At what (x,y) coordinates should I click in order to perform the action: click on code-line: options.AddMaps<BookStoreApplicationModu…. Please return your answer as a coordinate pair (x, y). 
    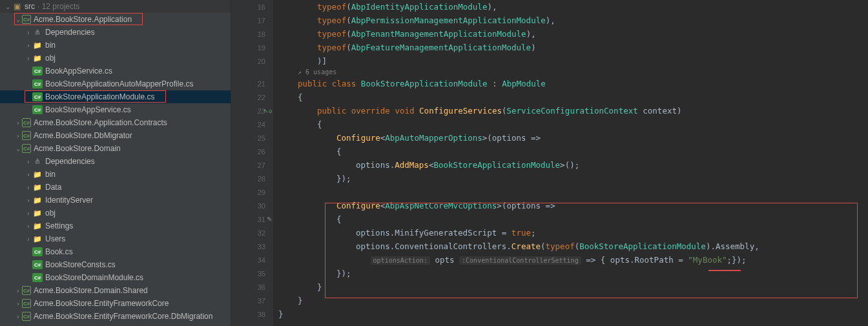
    Looking at the image, I should click on (574, 165).